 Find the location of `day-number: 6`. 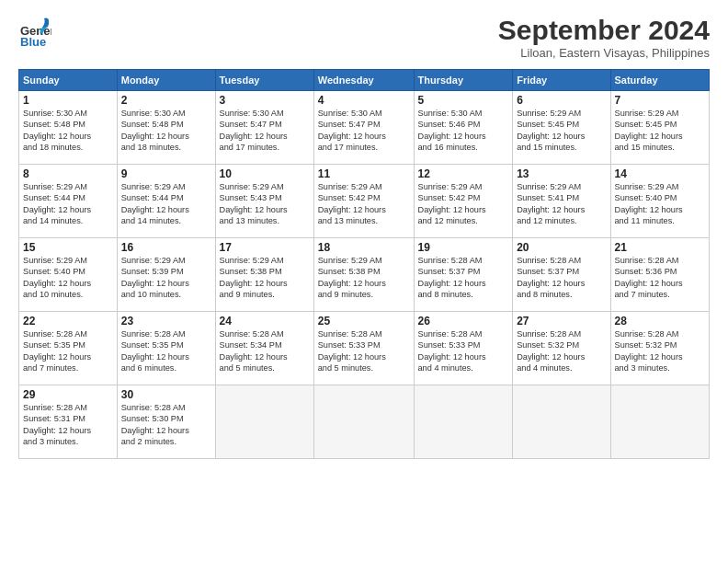

day-number: 6 is located at coordinates (561, 100).